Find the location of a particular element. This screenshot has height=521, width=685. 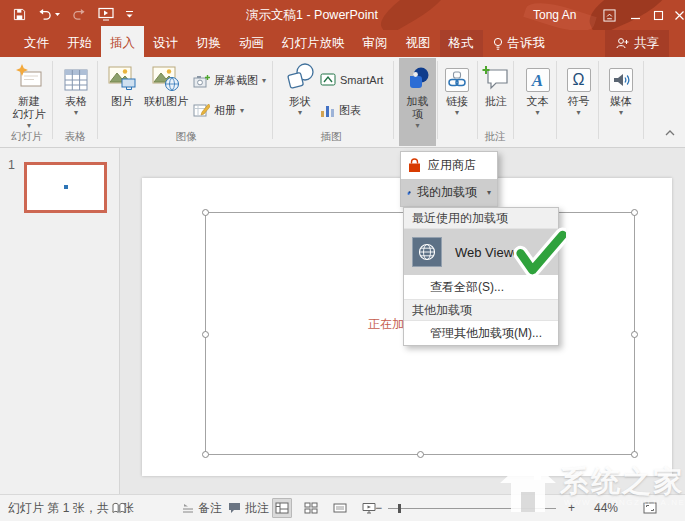

quick-access-toolbar is located at coordinates (74, 14).